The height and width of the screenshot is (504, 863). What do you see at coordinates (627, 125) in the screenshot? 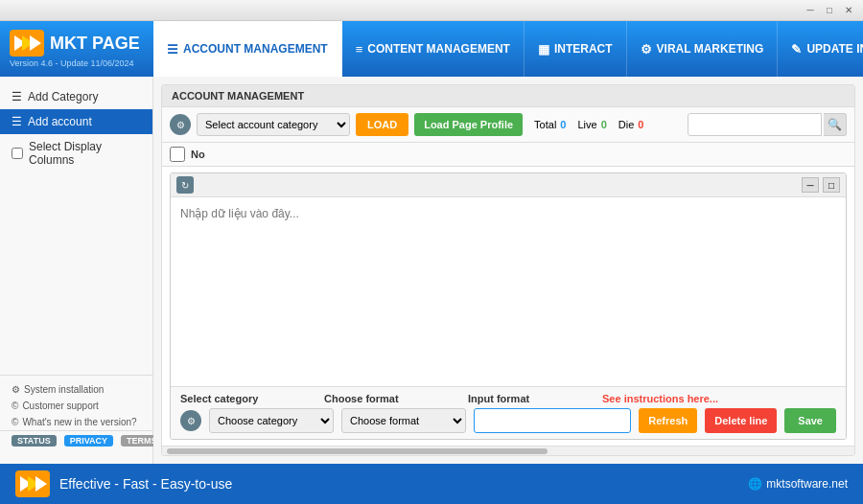
I see `die-label: Die` at bounding box center [627, 125].